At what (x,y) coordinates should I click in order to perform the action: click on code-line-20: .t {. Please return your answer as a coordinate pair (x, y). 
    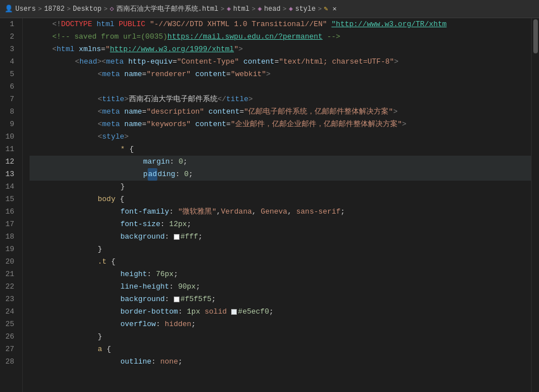
    Looking at the image, I should click on (281, 262).